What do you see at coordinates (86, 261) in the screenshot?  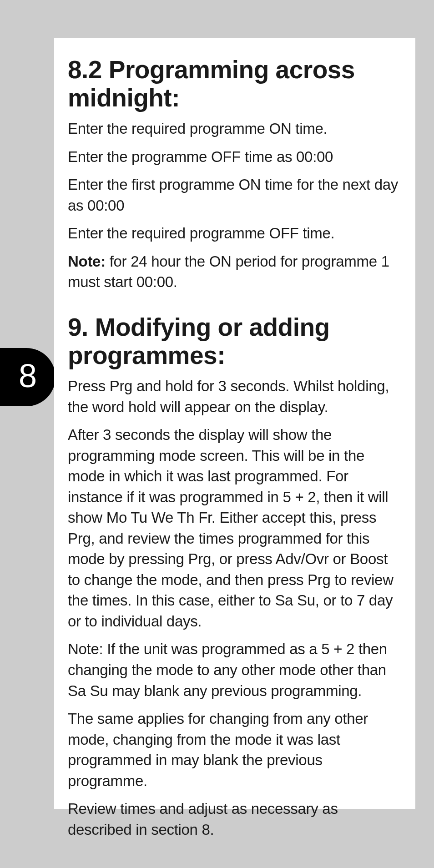 I see `note-label: Note:` at bounding box center [86, 261].